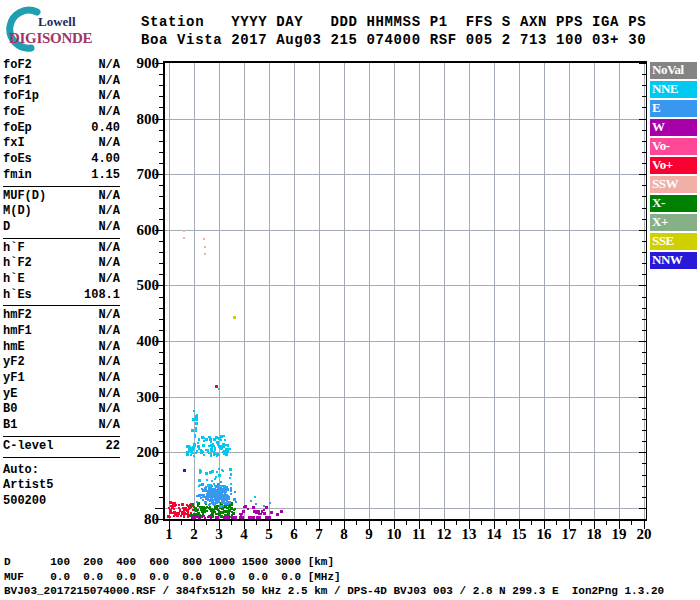 The width and height of the screenshot is (700, 600). Describe the element at coordinates (62, 197) in the screenshot. I see `param-row-mufd: MUF(D)N/A` at that location.